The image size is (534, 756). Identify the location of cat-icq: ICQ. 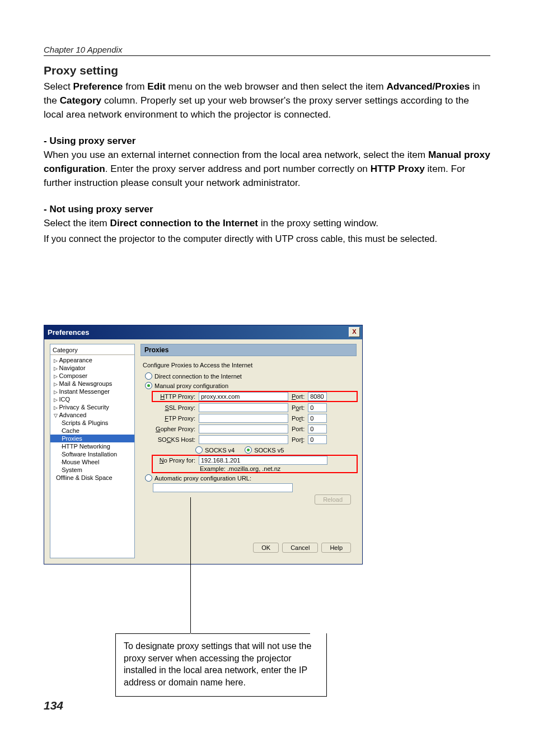
(92, 399).